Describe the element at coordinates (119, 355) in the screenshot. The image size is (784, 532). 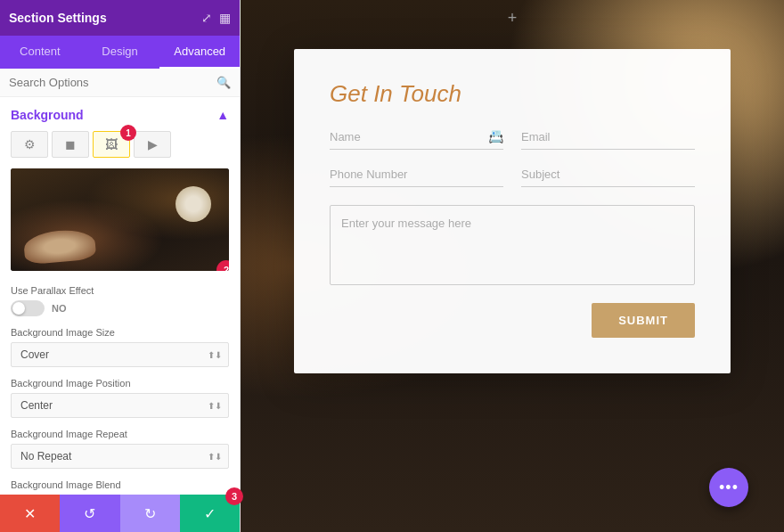
I see `size-select: Cover Contain Auto` at that location.